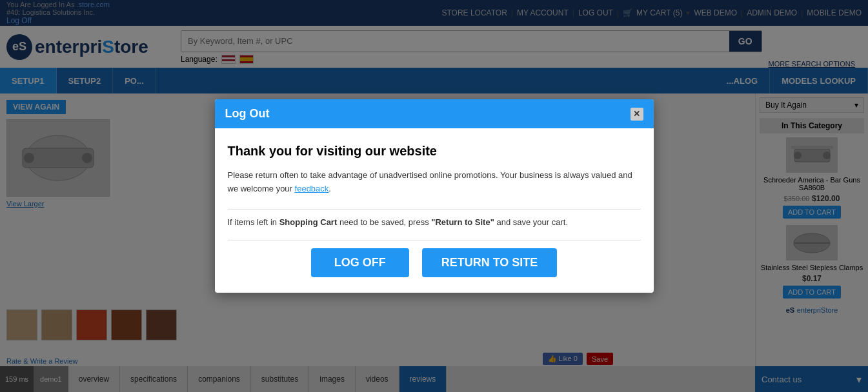 This screenshot has height=392, width=868. I want to click on return-to-site-button: RETURN TO SITE, so click(490, 263).